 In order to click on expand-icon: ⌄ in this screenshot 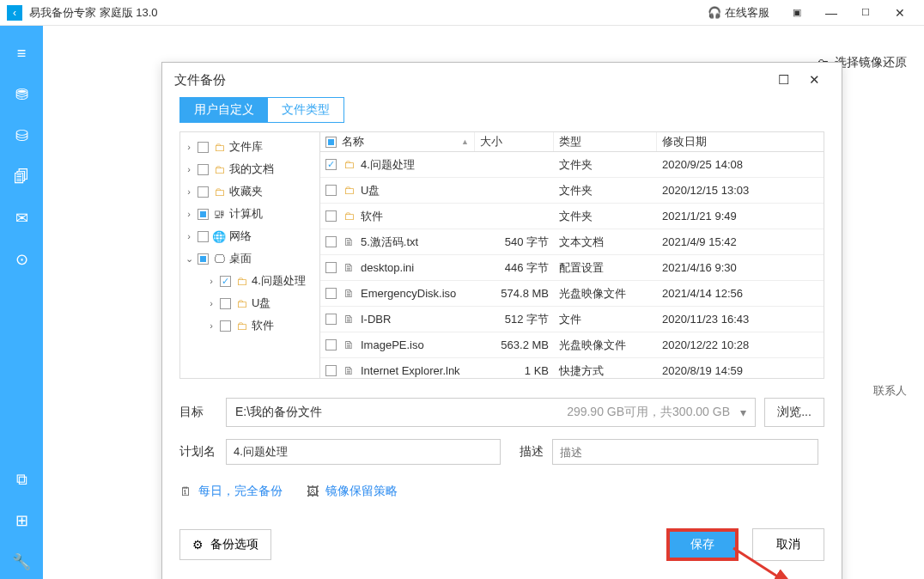, I will do `click(189, 259)`.